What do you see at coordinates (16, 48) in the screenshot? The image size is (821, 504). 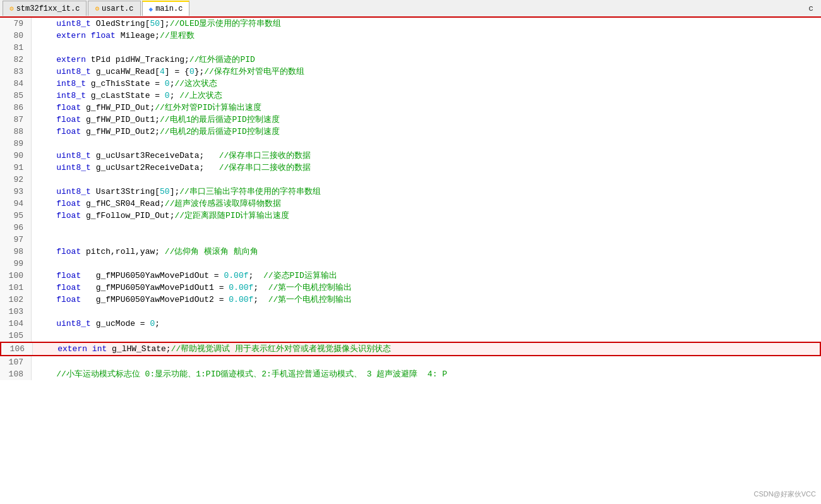 I see `line-number: 81` at bounding box center [16, 48].